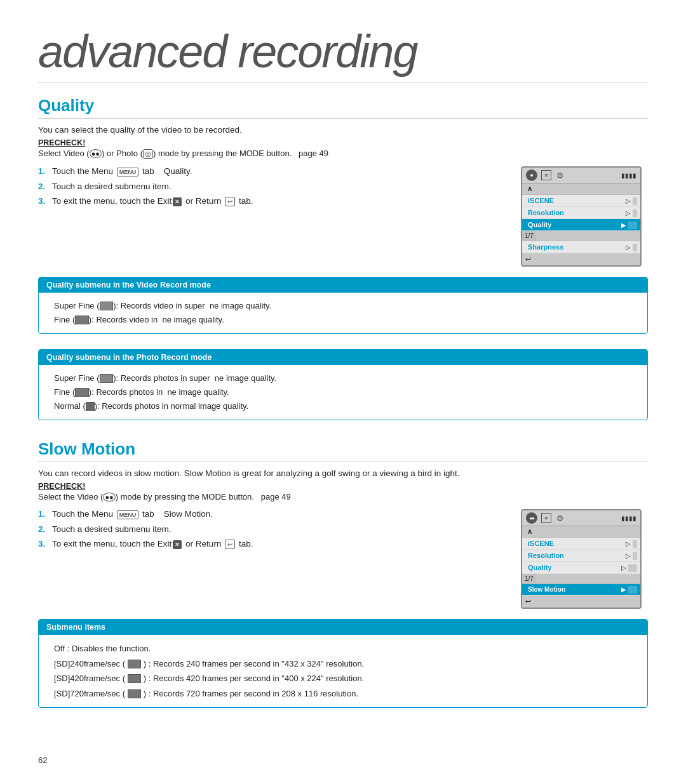 Image resolution: width=686 pixels, height=784 pixels. I want to click on quality-step-2: 2. Touch a desired submenu item., so click(273, 187).